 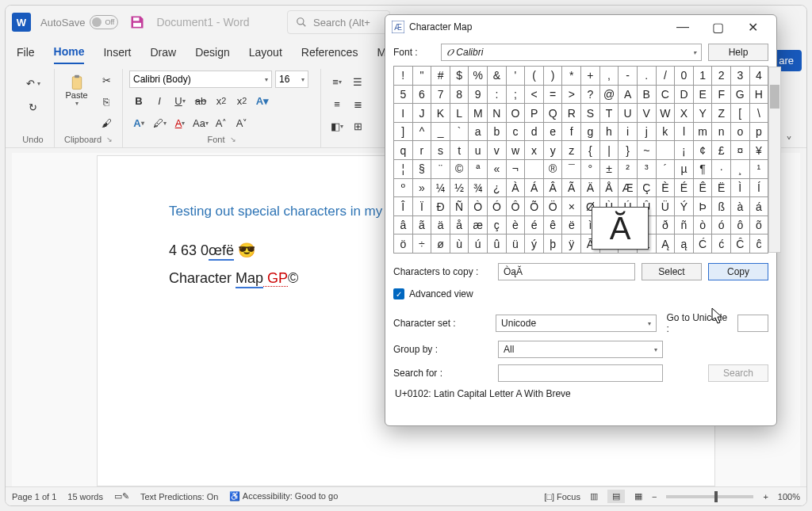 What do you see at coordinates (292, 79) in the screenshot?
I see `font-size-select: 16▾` at bounding box center [292, 79].